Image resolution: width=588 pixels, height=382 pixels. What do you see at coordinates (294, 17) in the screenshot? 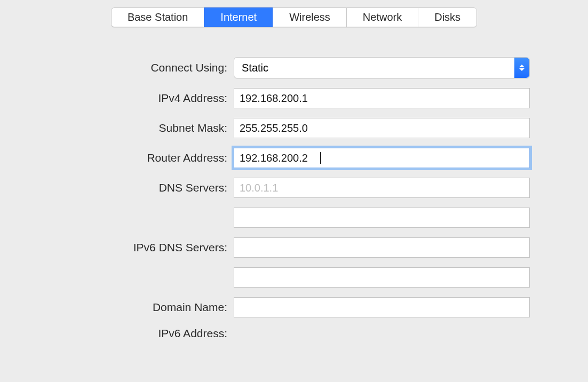
I see `tab-group: Base Station Internet Wireless Network D…` at bounding box center [294, 17].